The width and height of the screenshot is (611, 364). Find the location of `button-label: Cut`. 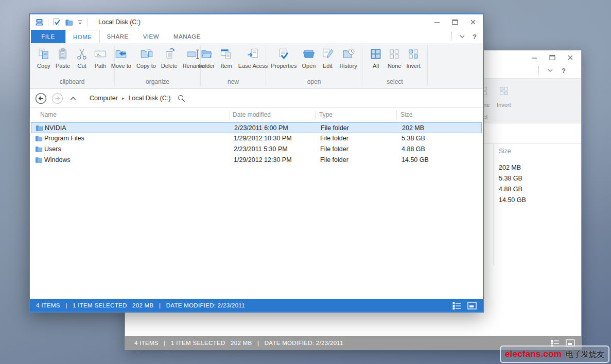

button-label: Cut is located at coordinates (82, 66).